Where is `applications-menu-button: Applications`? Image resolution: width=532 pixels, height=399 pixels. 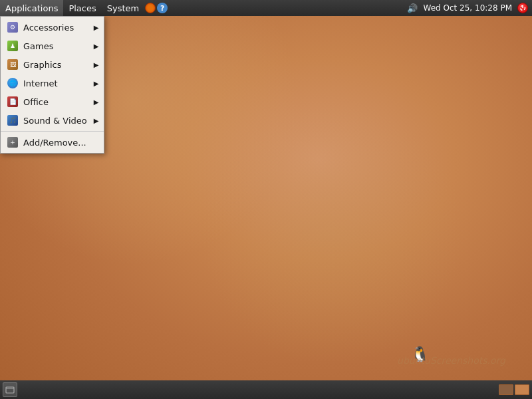 applications-menu-button: Applications is located at coordinates (32, 8).